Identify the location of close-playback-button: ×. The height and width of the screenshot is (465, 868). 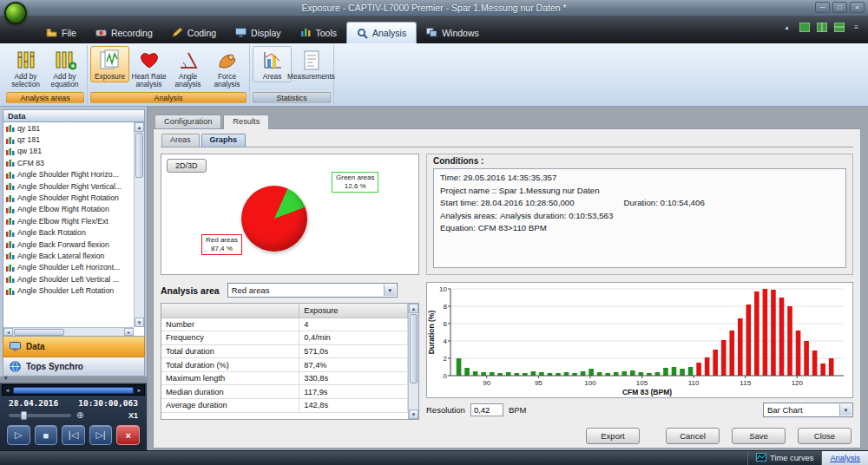
(128, 436).